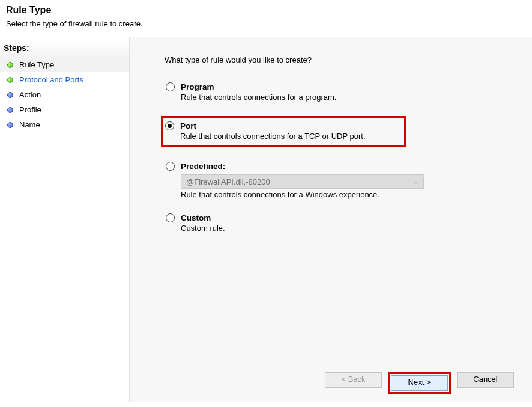 The height and width of the screenshot is (407, 532). Describe the element at coordinates (65, 79) in the screenshot. I see `step-protocol-and-ports: Protocol and Ports` at that location.